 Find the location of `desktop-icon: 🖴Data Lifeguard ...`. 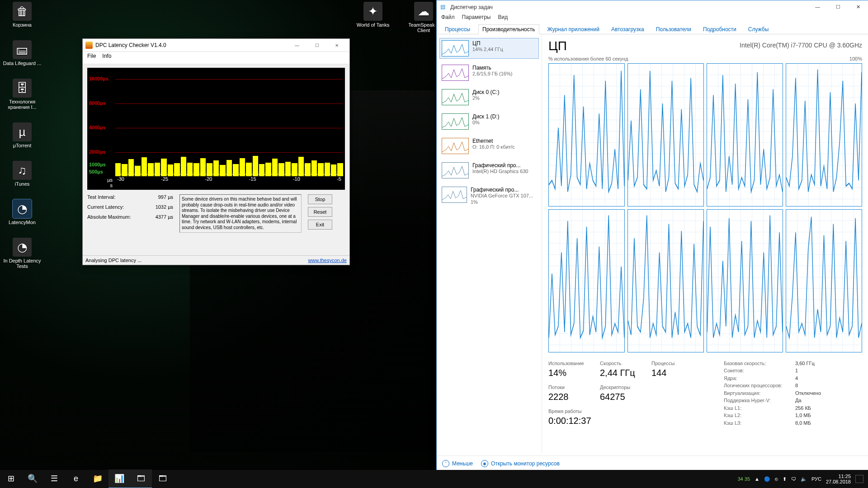

desktop-icon: 🖴Data Lifeguard ... is located at coordinates (22, 53).